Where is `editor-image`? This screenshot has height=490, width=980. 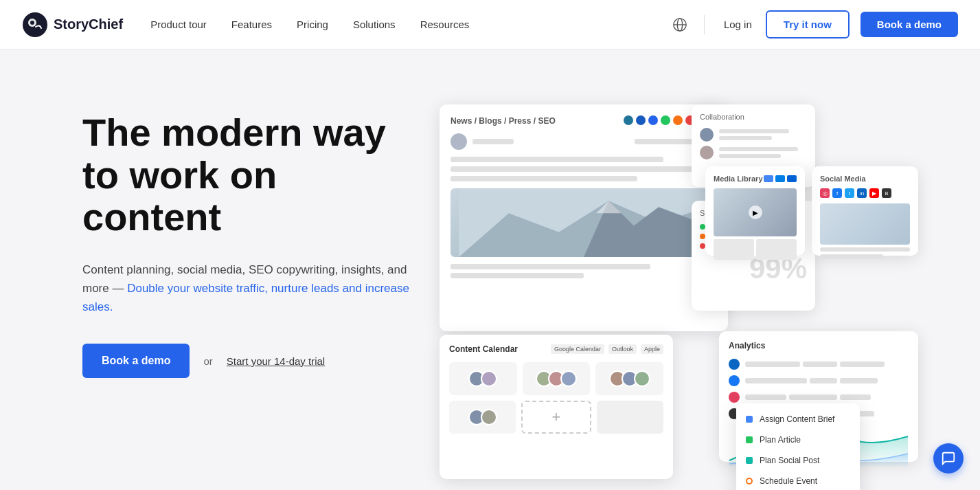 editor-image is located at coordinates (584, 223).